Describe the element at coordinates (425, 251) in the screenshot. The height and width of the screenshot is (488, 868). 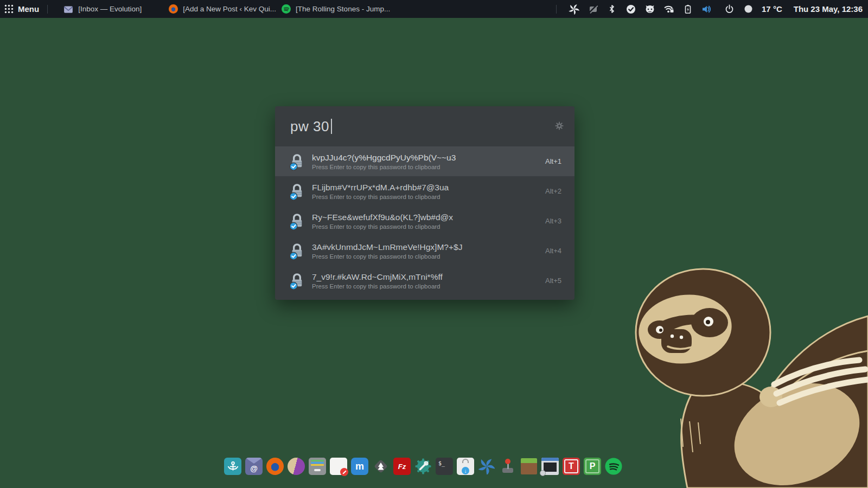
I see `password-result-row: 3A#vkUnmdJcM~LmRmeVe!Hgx]M?+$J Press Ent…` at that location.